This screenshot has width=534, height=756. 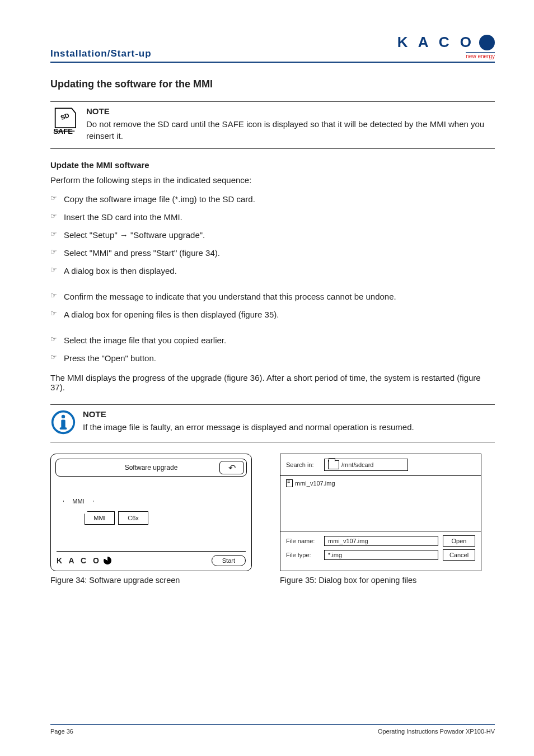 What do you see at coordinates (381, 580) in the screenshot?
I see `fig35-caption: Figure 35: Dialog box for opening files` at bounding box center [381, 580].